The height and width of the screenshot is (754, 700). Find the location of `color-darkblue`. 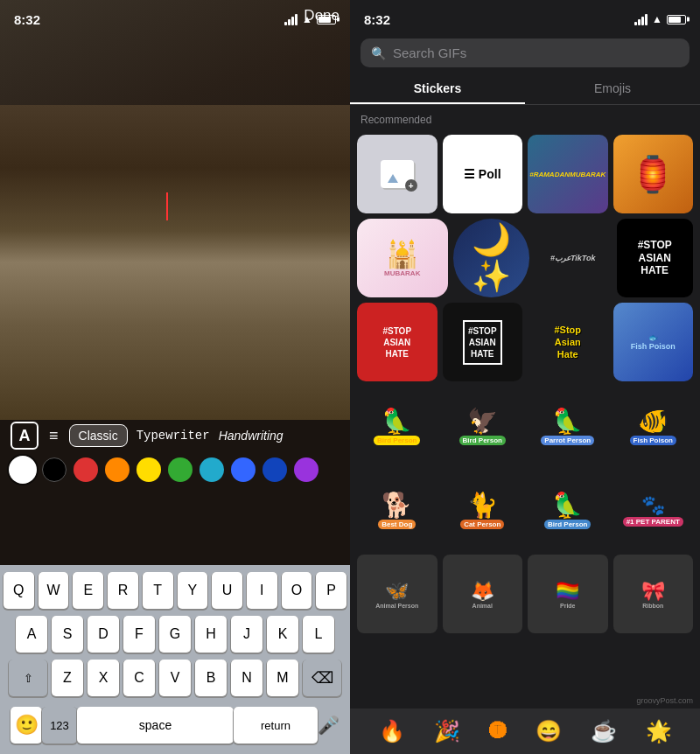

color-darkblue is located at coordinates (275, 470).